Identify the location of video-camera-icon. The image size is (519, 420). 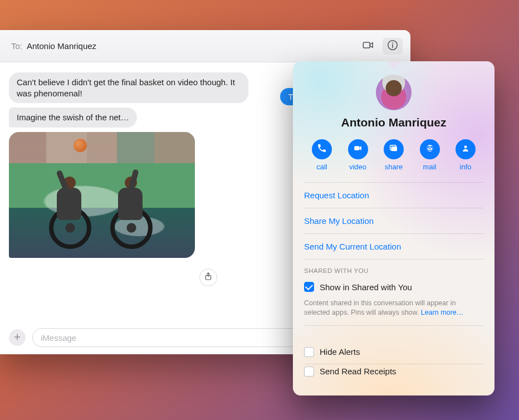
(368, 46).